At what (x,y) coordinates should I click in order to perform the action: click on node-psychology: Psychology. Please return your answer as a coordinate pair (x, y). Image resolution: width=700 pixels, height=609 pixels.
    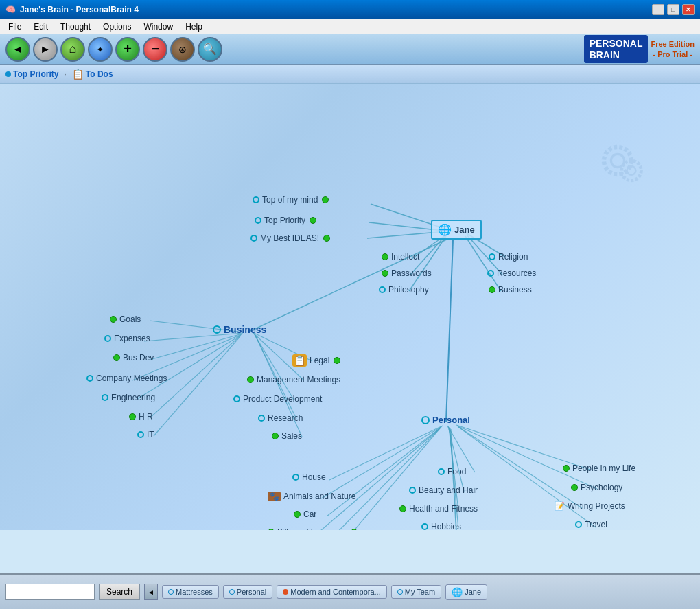
    Looking at the image, I should click on (597, 487).